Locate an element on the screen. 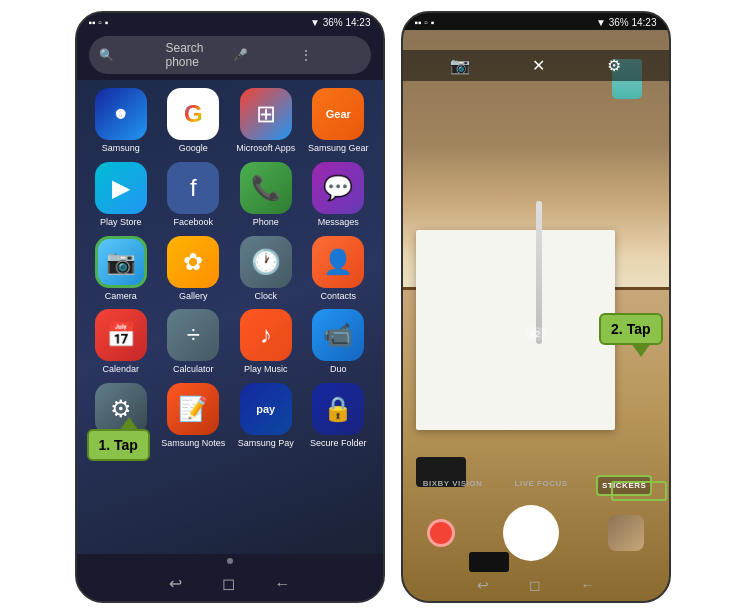  app-label-play-music: Play Music is located at coordinates (266, 370).